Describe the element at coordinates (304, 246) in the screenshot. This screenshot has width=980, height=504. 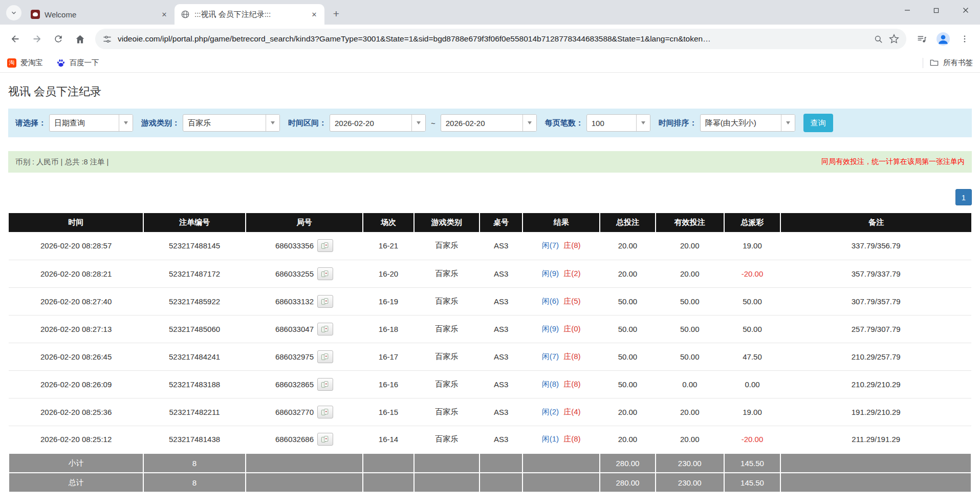
I see `cell-round-id: 686033356` at that location.